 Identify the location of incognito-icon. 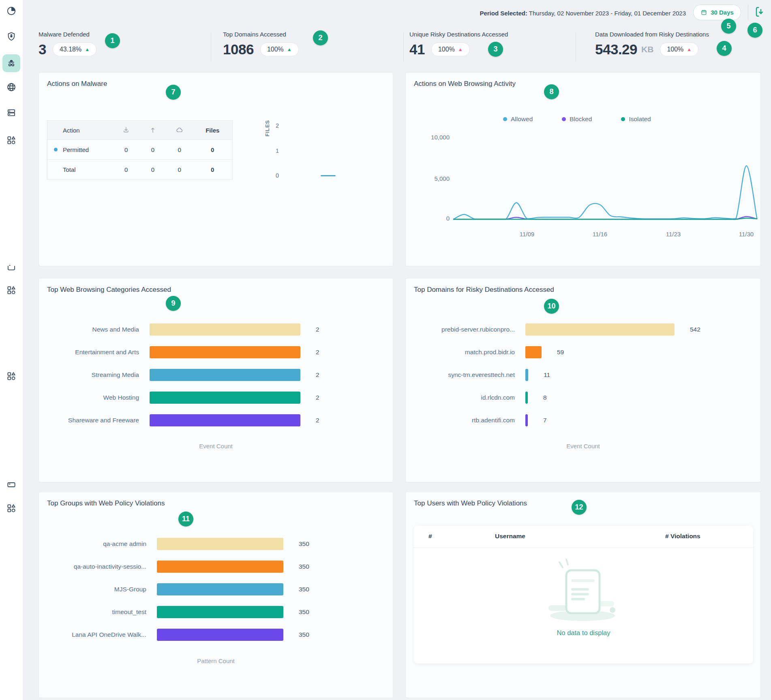
(11, 63).